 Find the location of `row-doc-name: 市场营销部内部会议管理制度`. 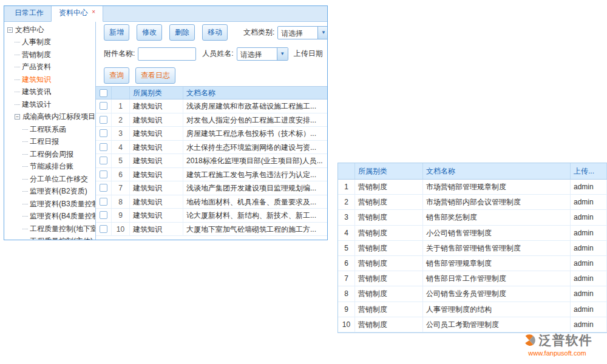

row-doc-name: 市场营销部内部会议管理制度 is located at coordinates (497, 202).